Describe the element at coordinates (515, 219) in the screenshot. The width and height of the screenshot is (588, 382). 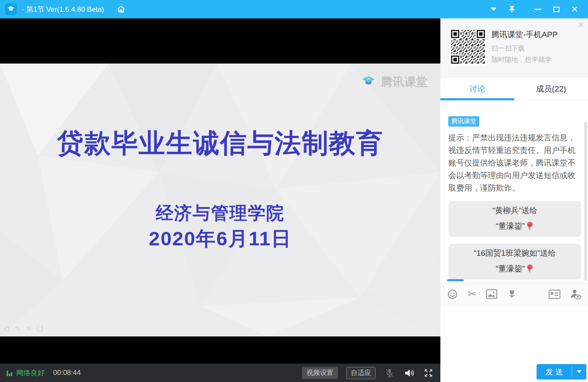
I see `gift-message: “黄柳兵”送给 “董濠鋆”` at that location.